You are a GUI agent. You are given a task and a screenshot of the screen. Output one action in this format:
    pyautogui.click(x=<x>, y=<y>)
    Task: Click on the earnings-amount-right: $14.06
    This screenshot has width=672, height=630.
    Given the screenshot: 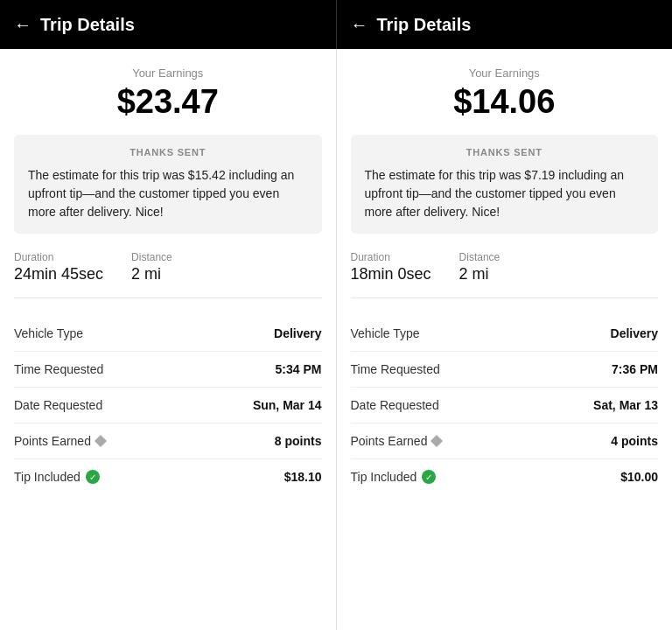 What is the action you would take?
    pyautogui.click(x=505, y=102)
    